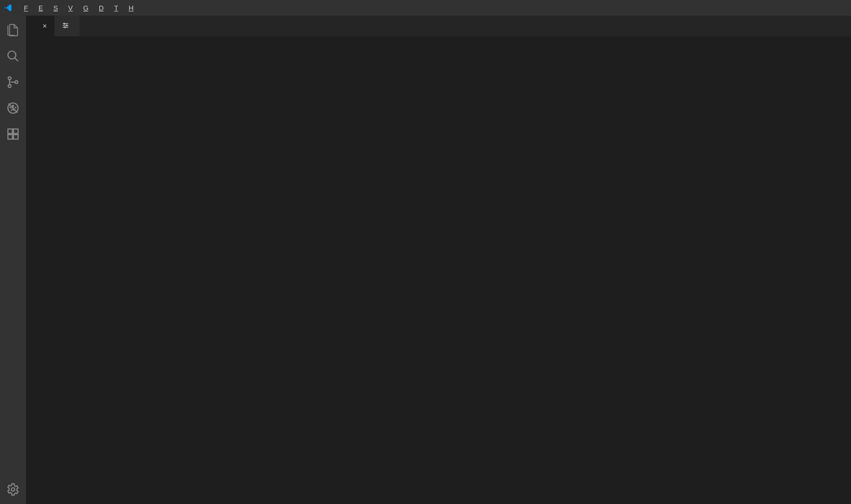  What do you see at coordinates (101, 8) in the screenshot?
I see `menu-debug: D` at bounding box center [101, 8].